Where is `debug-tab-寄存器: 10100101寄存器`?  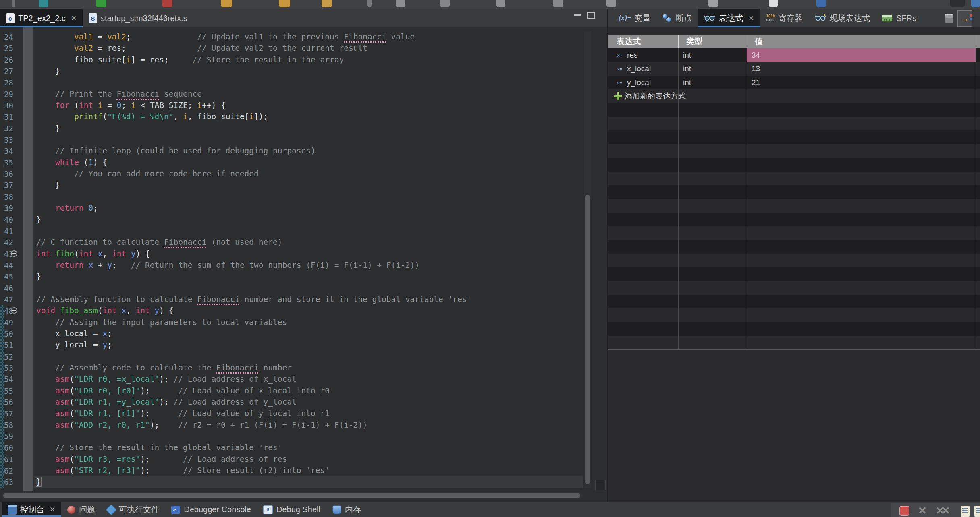 debug-tab-寄存器: 10100101寄存器 is located at coordinates (784, 18).